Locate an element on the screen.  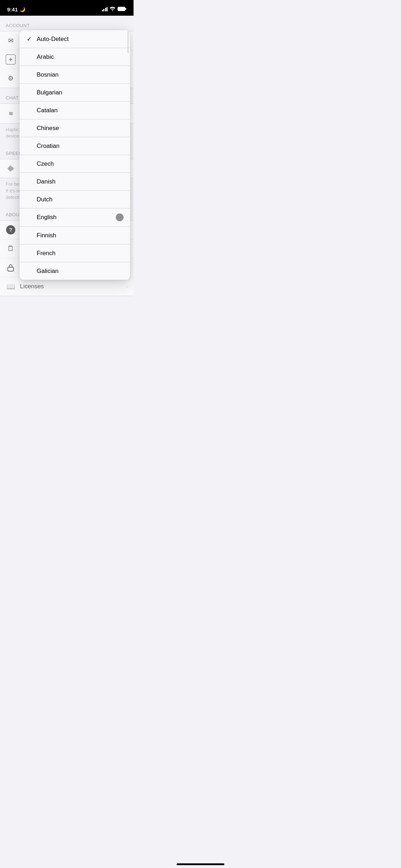
status-bar: 9:41 🌙 is located at coordinates (67, 8).